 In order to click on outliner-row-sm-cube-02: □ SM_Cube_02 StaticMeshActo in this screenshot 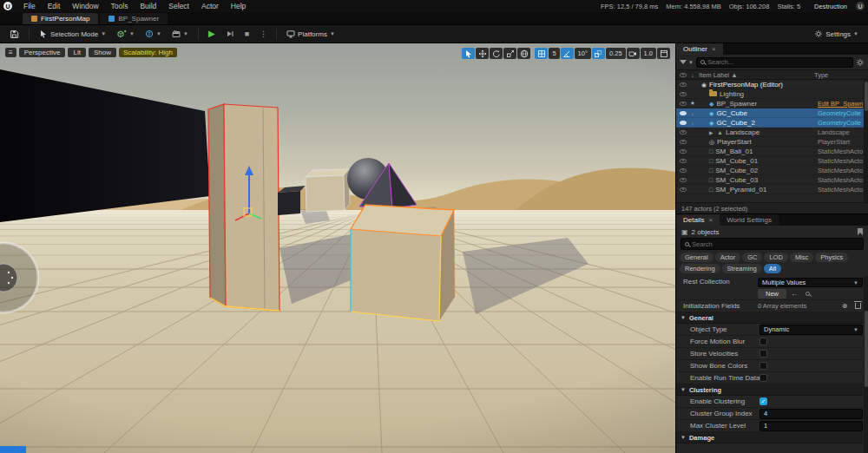, I will do `click(773, 170)`.